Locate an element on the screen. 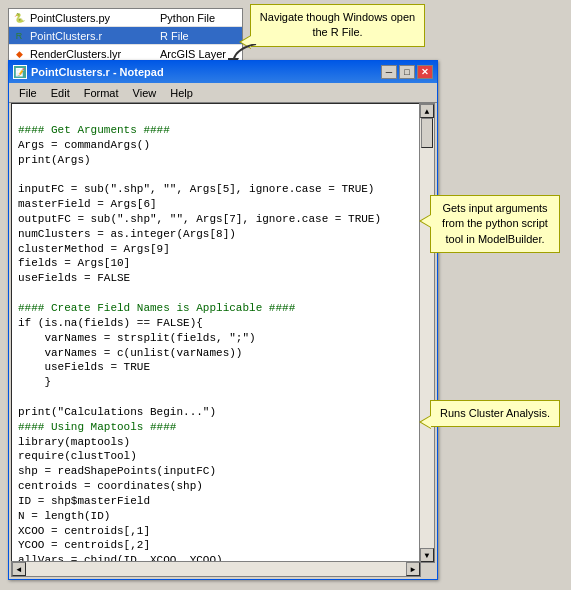  scroll-right-button: ► is located at coordinates (413, 569).